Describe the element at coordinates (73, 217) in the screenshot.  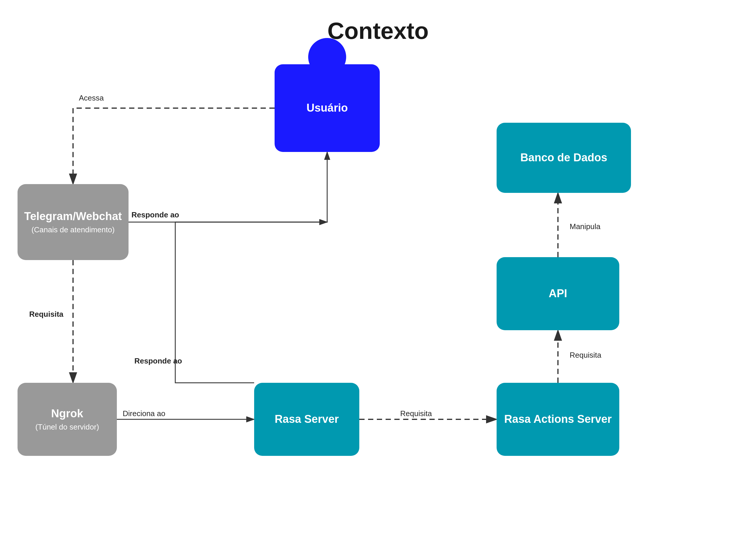
I see `telegram-label: Telegram/Webchat` at that location.